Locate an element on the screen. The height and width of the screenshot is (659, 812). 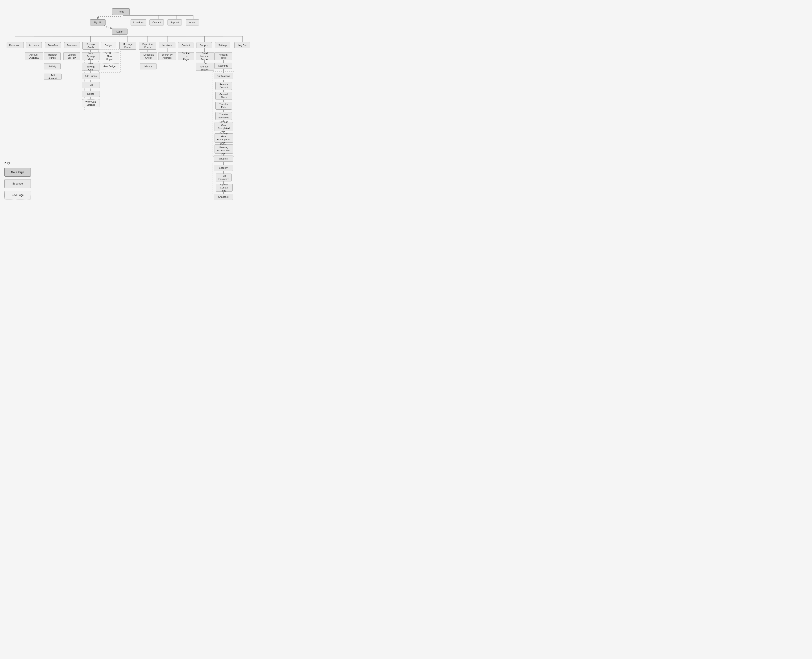
contact-nav-node: Contact is located at coordinates (186, 45).